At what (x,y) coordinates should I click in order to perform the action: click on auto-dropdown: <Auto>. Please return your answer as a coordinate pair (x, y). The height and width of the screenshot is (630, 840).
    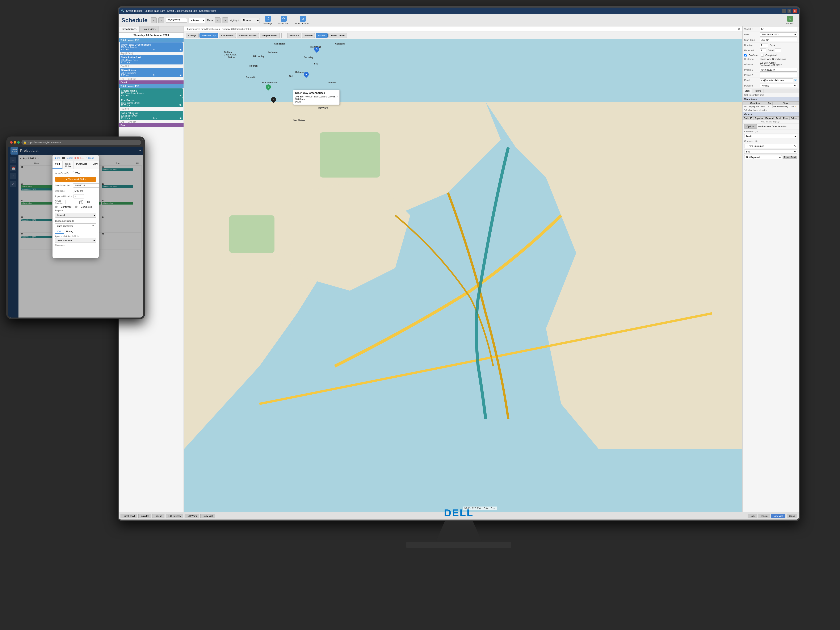
    Looking at the image, I should click on (197, 21).